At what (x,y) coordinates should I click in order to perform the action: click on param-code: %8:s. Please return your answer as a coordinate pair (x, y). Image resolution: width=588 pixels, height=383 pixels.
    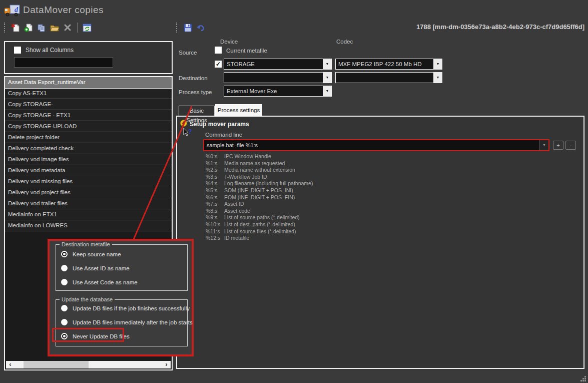
    Looking at the image, I should click on (215, 211).